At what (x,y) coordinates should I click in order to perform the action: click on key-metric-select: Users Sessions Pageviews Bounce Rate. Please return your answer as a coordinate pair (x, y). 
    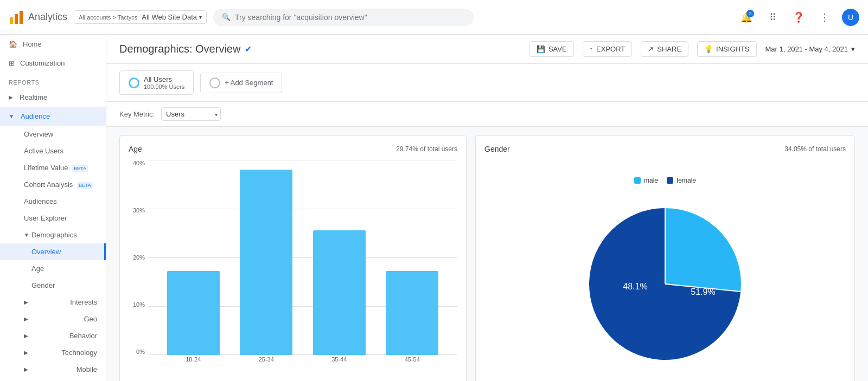
    Looking at the image, I should click on (191, 114).